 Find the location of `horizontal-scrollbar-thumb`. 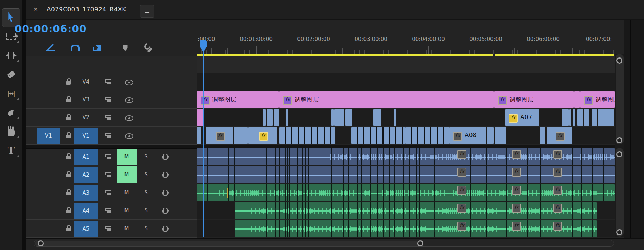

horizontal-scrollbar-thumb is located at coordinates (229, 244).